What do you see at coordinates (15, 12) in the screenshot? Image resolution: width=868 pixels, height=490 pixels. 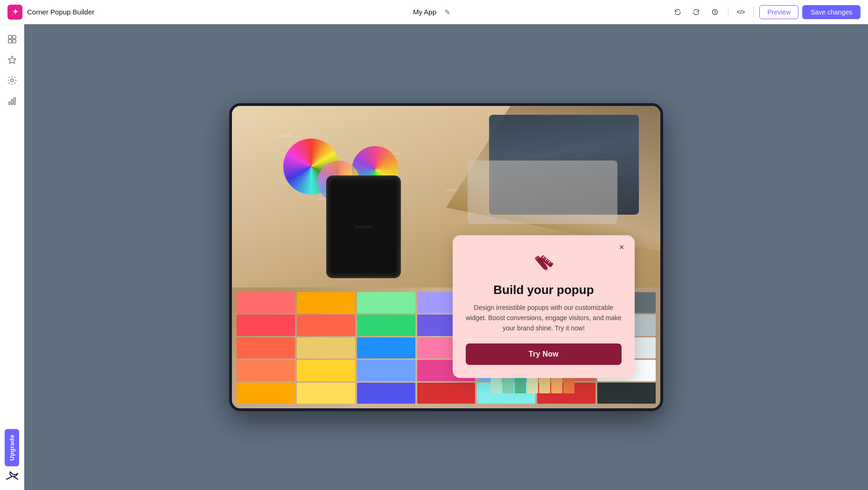 I see `logo-icon: ✦` at bounding box center [15, 12].